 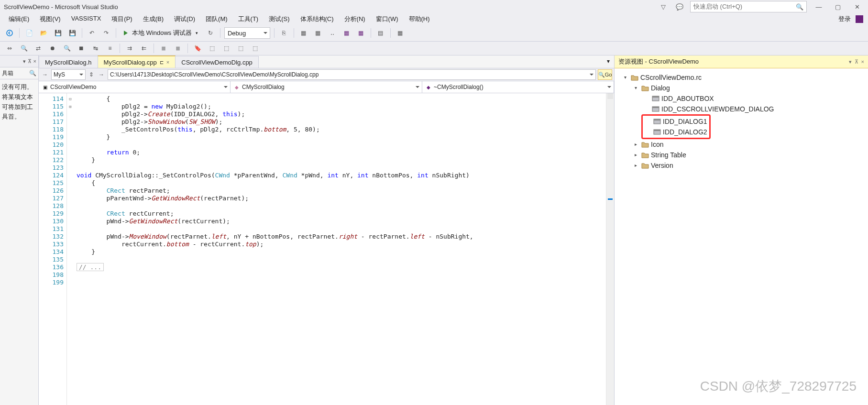 I want to click on toolbox-header: ▾⊼×, so click(x=19, y=61).